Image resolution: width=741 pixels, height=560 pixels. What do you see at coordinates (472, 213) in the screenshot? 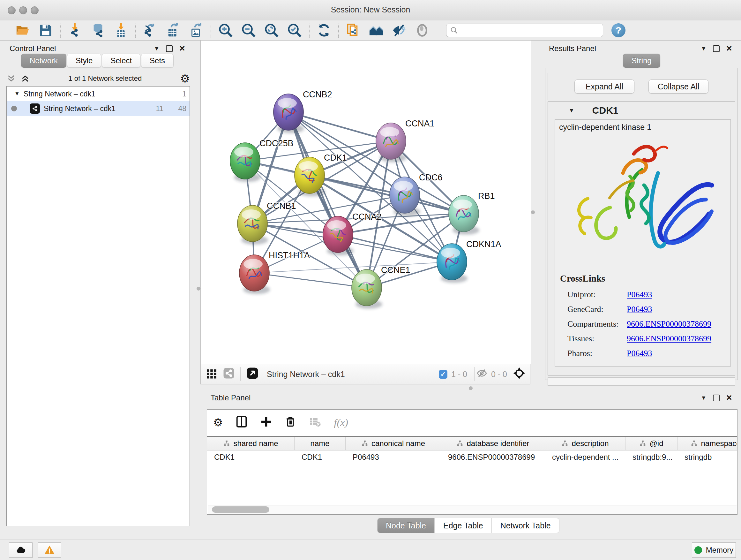
I see `network-node-RB1: RB1` at bounding box center [472, 213].